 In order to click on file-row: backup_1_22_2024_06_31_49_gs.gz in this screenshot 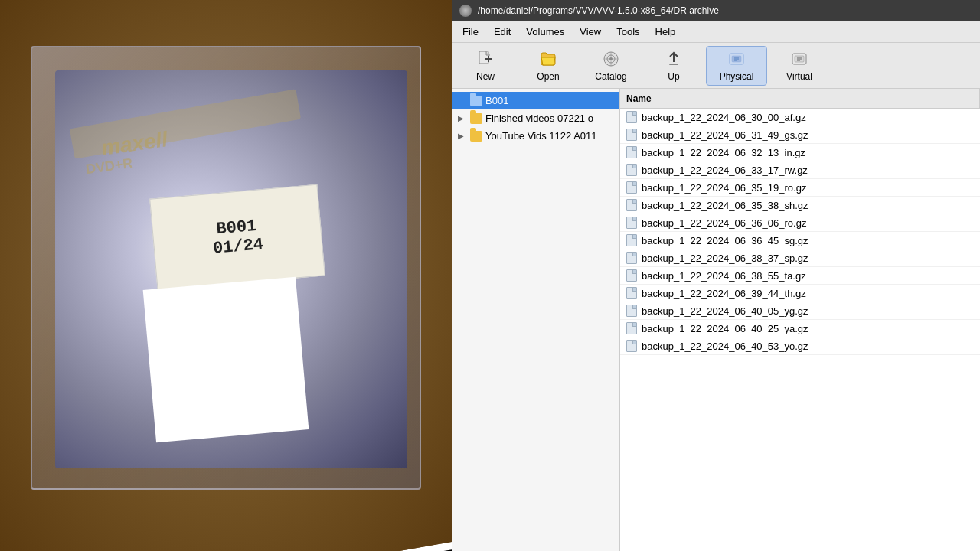, I will do `click(800, 135)`.